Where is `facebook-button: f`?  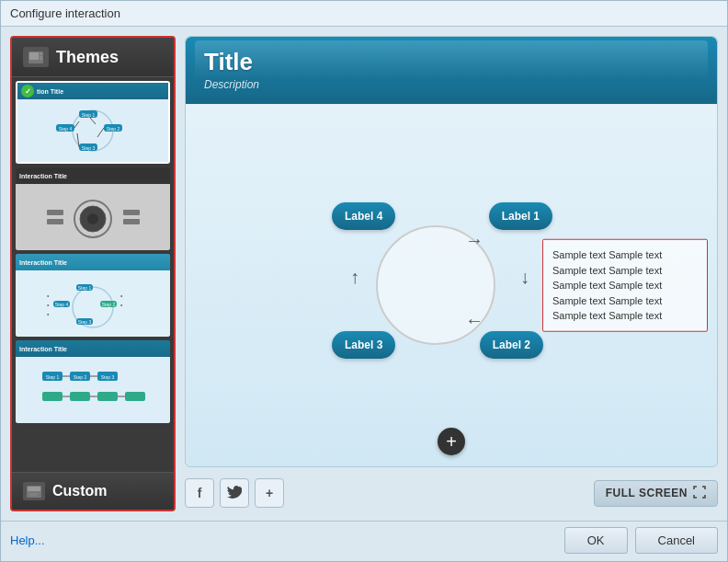 facebook-button: f is located at coordinates (199, 493).